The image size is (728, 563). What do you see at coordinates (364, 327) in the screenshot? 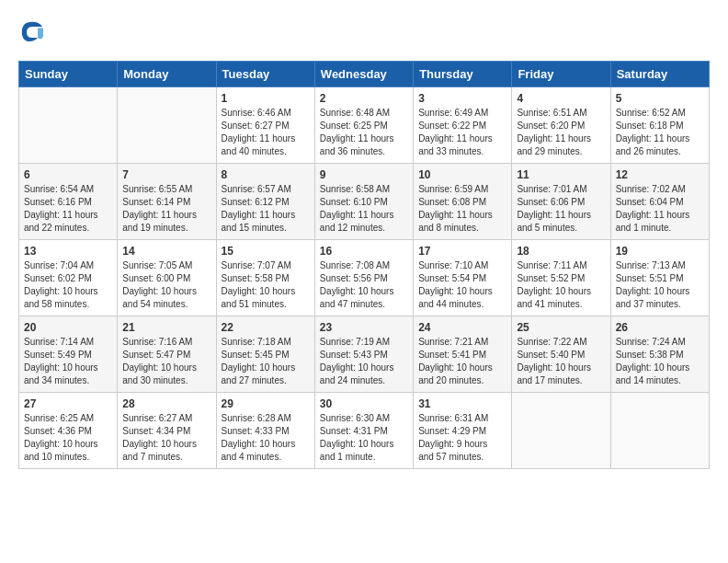
I see `day-number: 23` at bounding box center [364, 327].